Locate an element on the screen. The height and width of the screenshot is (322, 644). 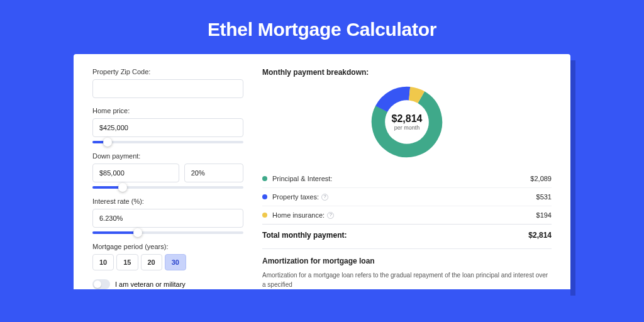
down-payment-group: Down payment: is located at coordinates (168, 170).